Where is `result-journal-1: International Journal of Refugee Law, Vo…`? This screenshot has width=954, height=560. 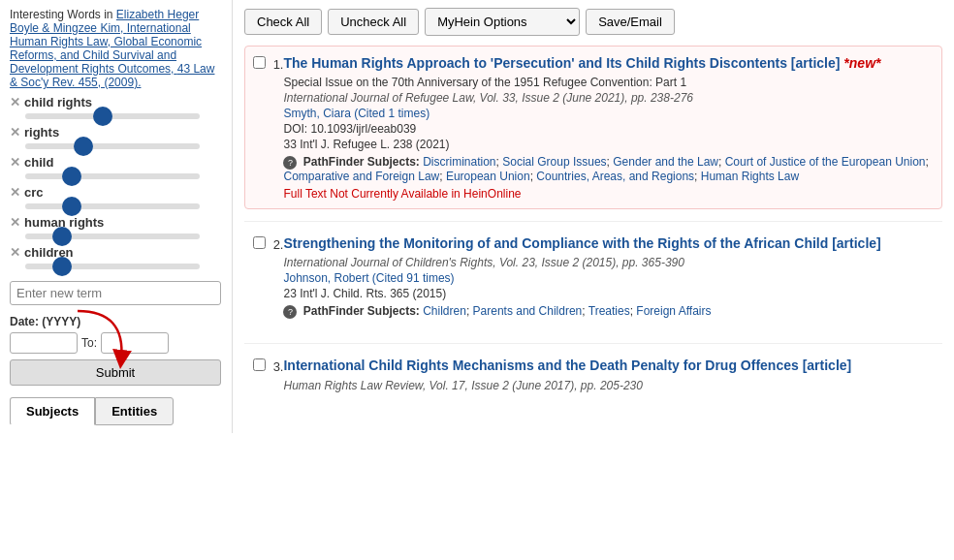
result-journal-1: International Journal of Refugee Law, Vo… is located at coordinates (609, 98).